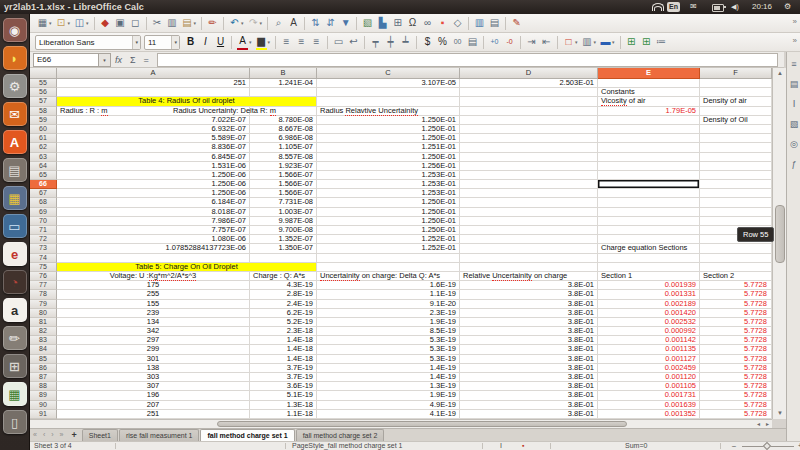 Image resolution: width=800 pixels, height=450 pixels. What do you see at coordinates (15, 366) in the screenshot?
I see `window-grid: ⊞` at bounding box center [15, 366].